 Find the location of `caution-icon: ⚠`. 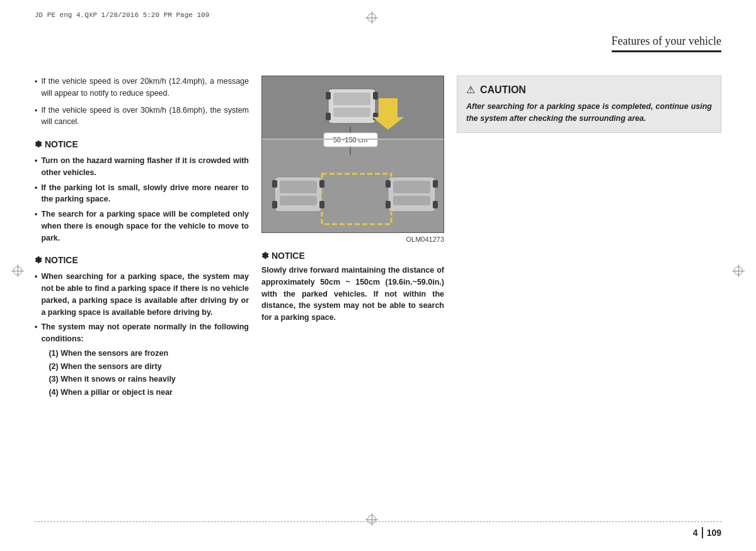

caution-icon: ⚠ is located at coordinates (471, 89).